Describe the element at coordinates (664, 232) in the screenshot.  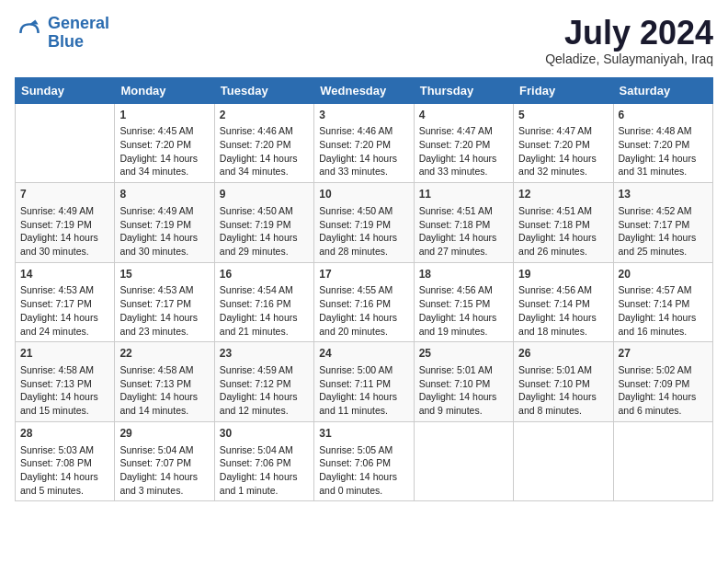
I see `day-info: Sunrise: 4:52 AMSunset: 7:17 PMDaylight:…` at that location.